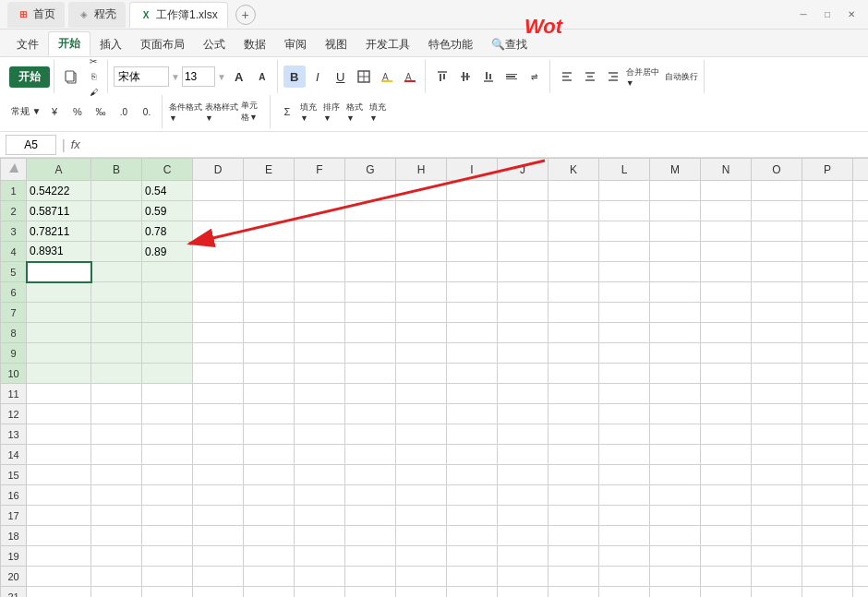  What do you see at coordinates (676, 577) in the screenshot?
I see `cell-M20` at bounding box center [676, 577].